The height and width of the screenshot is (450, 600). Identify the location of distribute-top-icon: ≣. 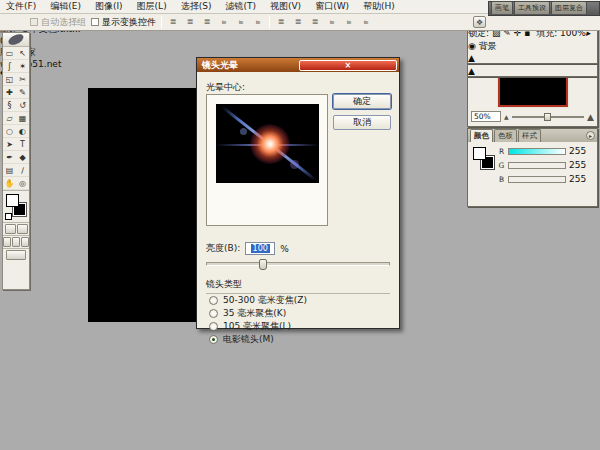
(281, 22).